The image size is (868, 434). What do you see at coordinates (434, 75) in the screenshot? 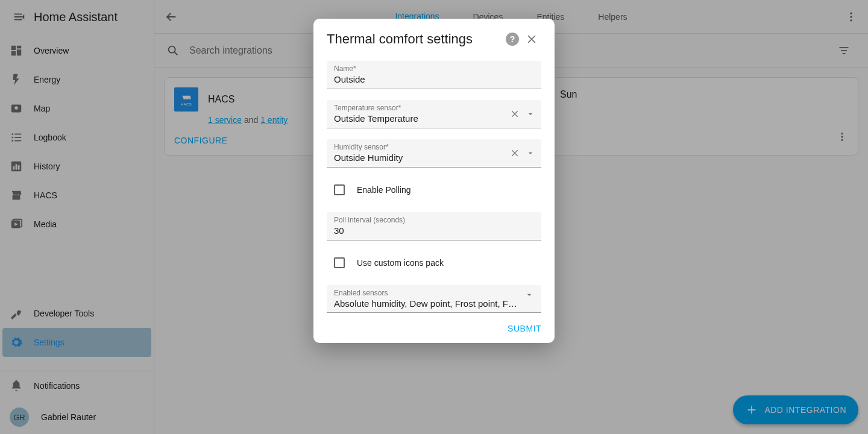
I see `name-field: Name*` at bounding box center [434, 75].